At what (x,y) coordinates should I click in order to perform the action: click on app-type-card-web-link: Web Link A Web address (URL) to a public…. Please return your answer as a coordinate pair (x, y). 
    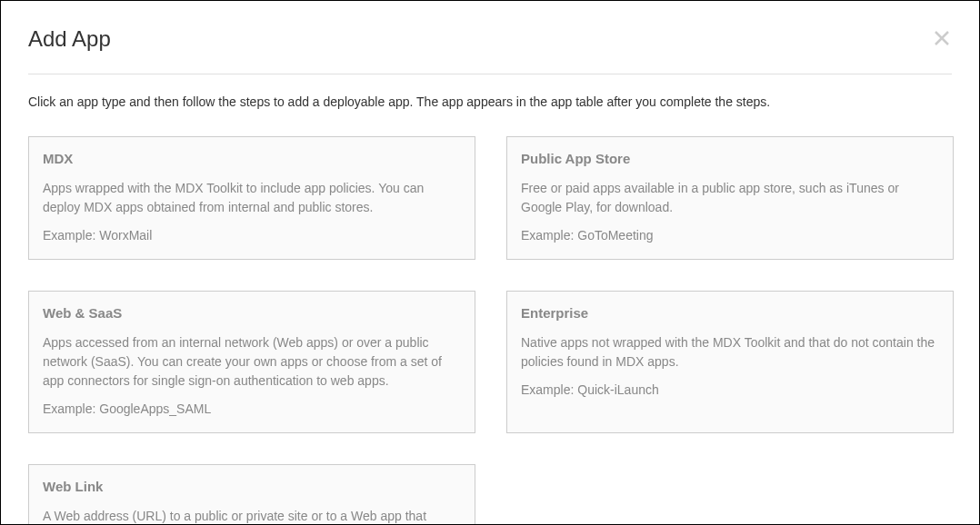
    Looking at the image, I should click on (252, 494).